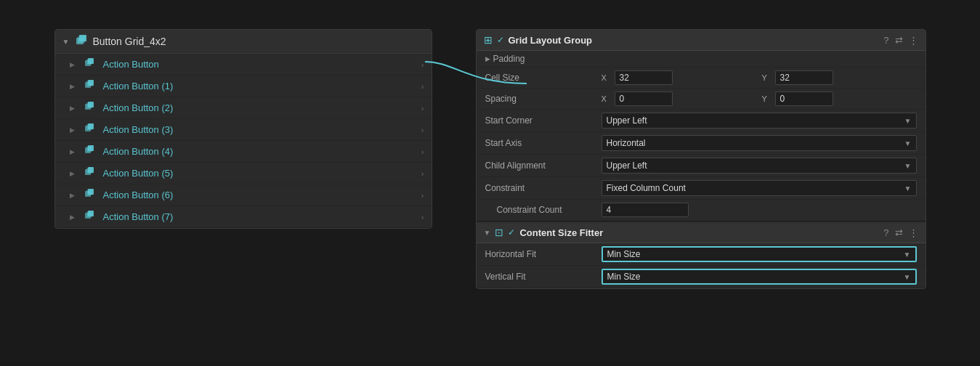 Image resolution: width=980 pixels, height=366 pixels. Describe the element at coordinates (488, 59) in the screenshot. I see `padding-expand-icon: ▶` at that location.